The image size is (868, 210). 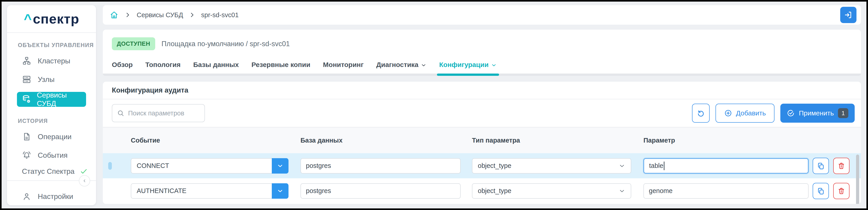 What do you see at coordinates (28, 19) in the screenshot?
I see `logo-caret-icon: ^` at bounding box center [28, 19].